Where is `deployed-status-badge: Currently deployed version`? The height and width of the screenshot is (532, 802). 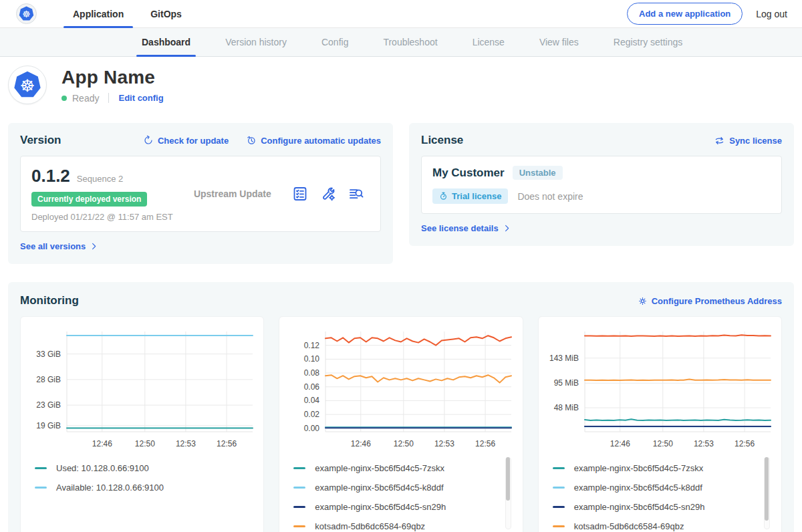 deployed-status-badge: Currently deployed version is located at coordinates (90, 199).